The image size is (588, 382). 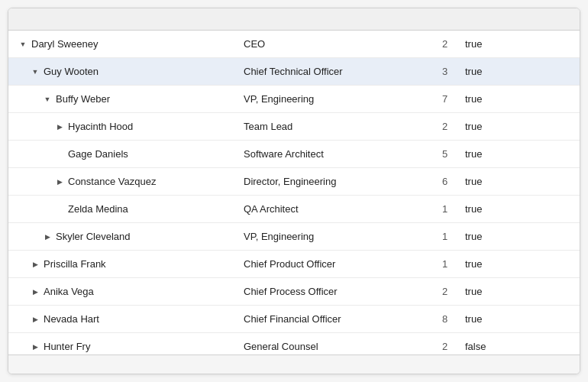 What do you see at coordinates (123, 345) in the screenshot?
I see `cell-name: Hunter Fry` at bounding box center [123, 345].